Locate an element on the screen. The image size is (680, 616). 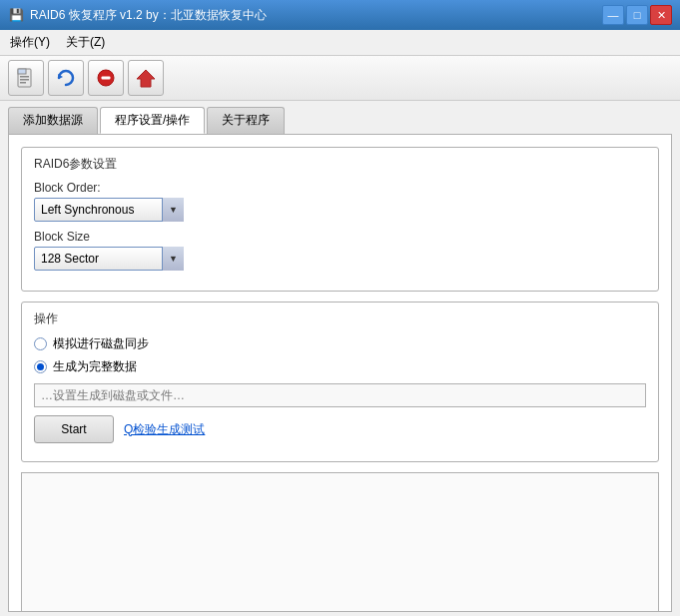
refresh-toolbar-button is located at coordinates (66, 78).